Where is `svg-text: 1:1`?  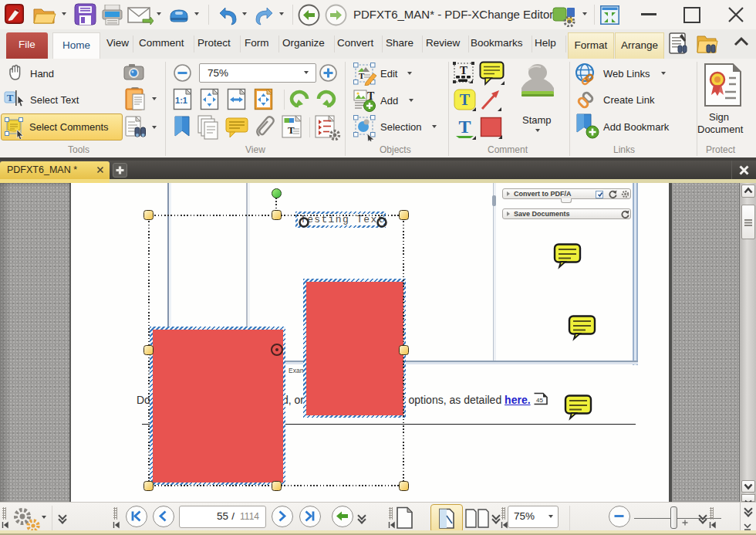 svg-text: 1:1 is located at coordinates (181, 100).